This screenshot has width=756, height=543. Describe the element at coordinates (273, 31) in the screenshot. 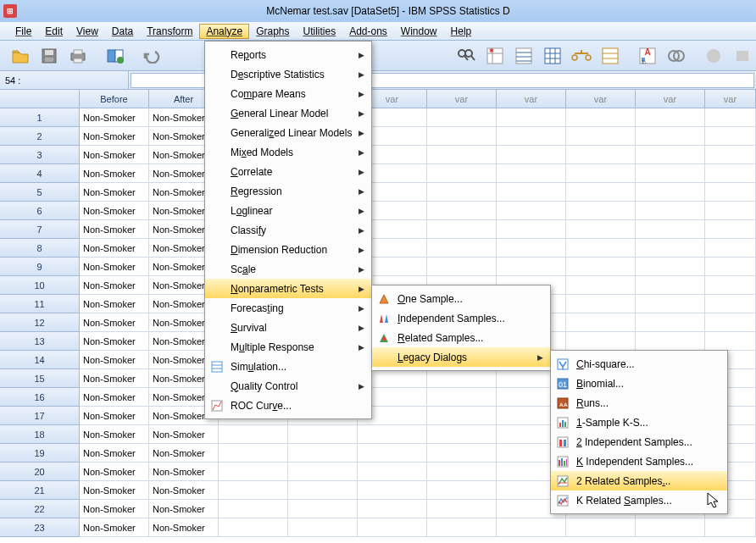

I see `menu-graphs: Graphs` at that location.